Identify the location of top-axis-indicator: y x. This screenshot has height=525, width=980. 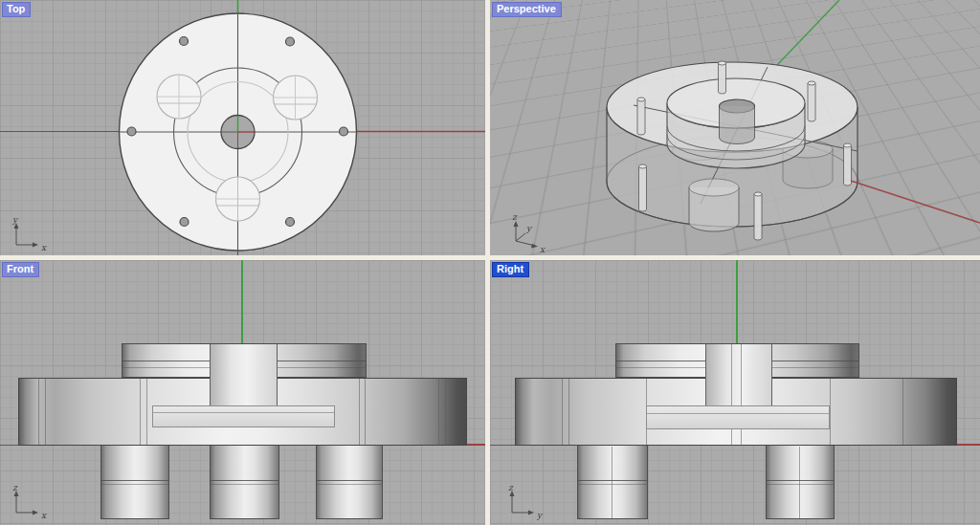
(32, 233).